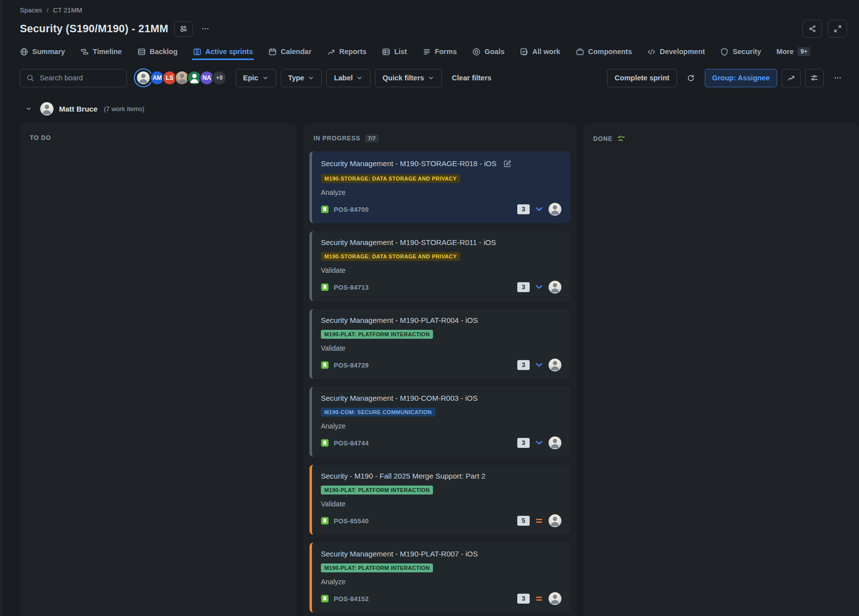 The image size is (859, 616). Describe the element at coordinates (540, 52) in the screenshot. I see `tab-all-work: All work` at that location.